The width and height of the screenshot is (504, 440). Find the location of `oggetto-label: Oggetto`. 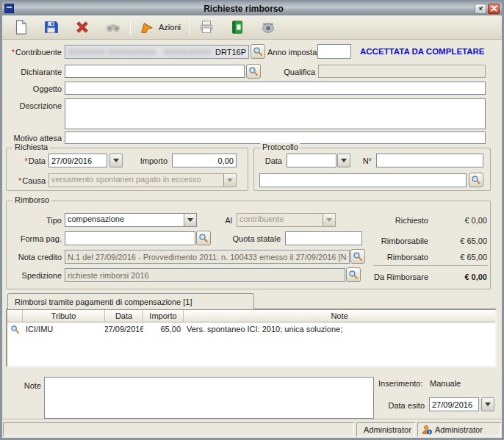

oggetto-label: Oggetto is located at coordinates (32, 89).